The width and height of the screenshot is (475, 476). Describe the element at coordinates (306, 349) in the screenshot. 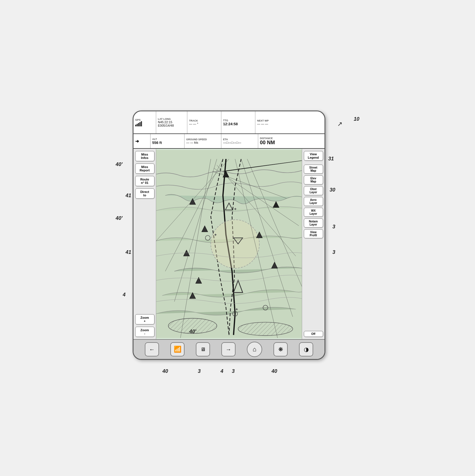

I see `contrast-icon: ◑` at that location.